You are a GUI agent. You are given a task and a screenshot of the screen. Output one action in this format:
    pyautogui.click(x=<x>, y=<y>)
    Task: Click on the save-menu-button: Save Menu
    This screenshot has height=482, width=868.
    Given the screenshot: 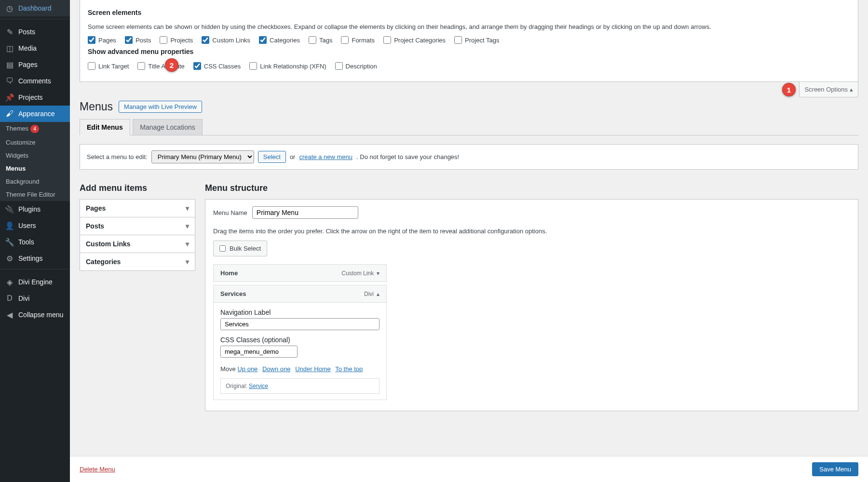 What is the action you would take?
    pyautogui.click(x=835, y=469)
    